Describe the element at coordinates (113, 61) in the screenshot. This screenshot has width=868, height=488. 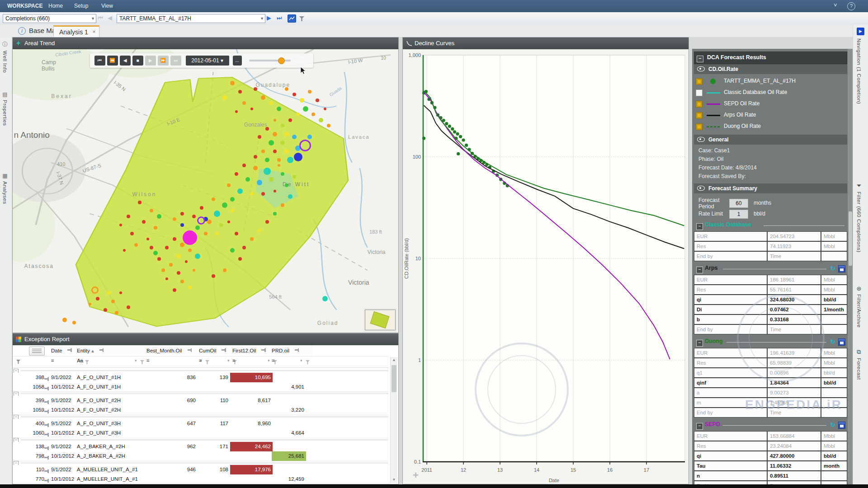
I see `rewind-button: ⏪` at that location.